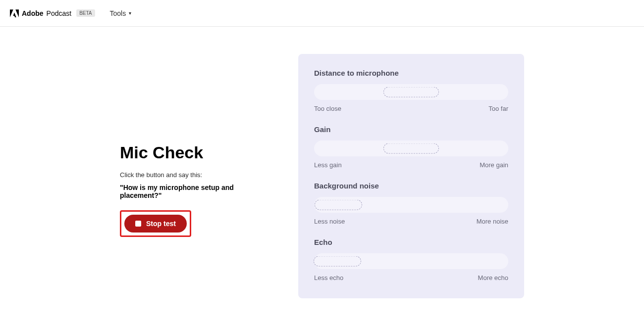 This screenshot has width=644, height=326. Describe the element at coordinates (14, 13) in the screenshot. I see `adobe-icon` at that location.